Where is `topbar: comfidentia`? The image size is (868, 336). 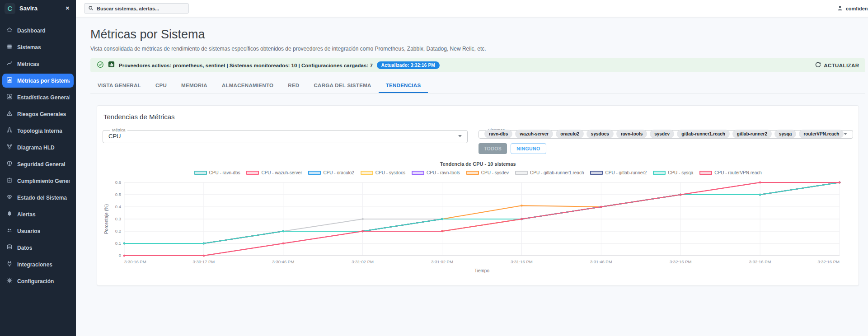 topbar: comfidentia is located at coordinates (472, 8).